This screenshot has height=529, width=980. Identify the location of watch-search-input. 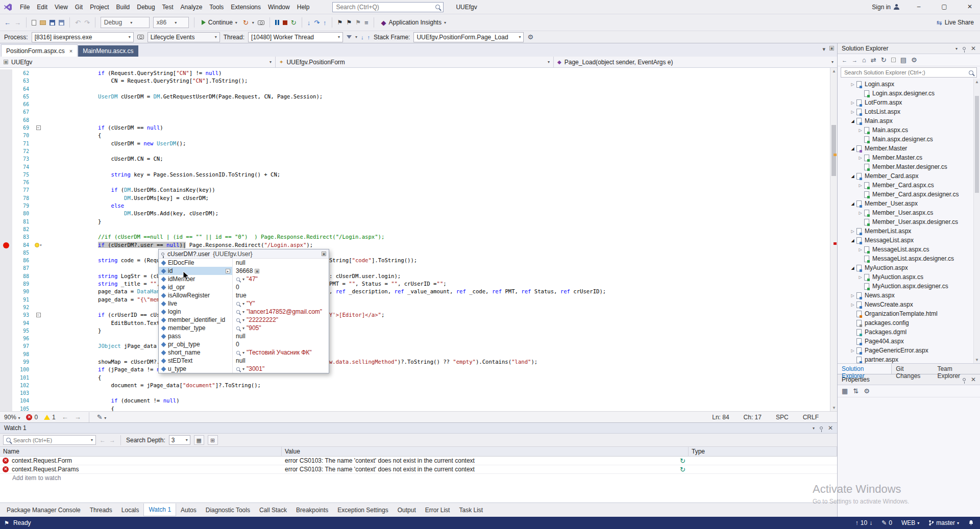
(51, 440).